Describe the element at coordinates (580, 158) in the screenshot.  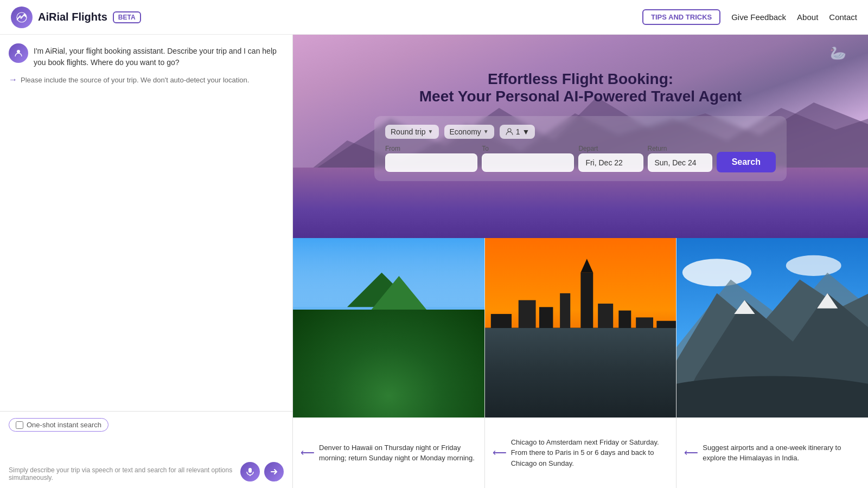
I see `form-bottom-row: From To Depart Return` at that location.